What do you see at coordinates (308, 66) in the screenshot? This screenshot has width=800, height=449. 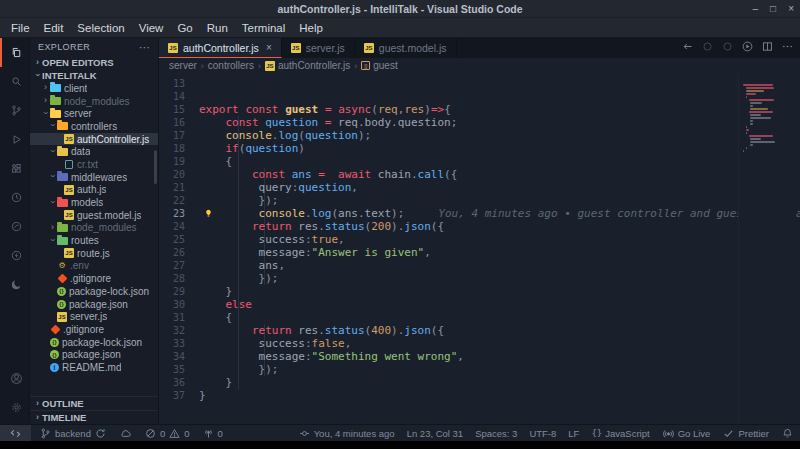 I see `breadcrumb-authcontroller-js: JSauthController.js` at bounding box center [308, 66].